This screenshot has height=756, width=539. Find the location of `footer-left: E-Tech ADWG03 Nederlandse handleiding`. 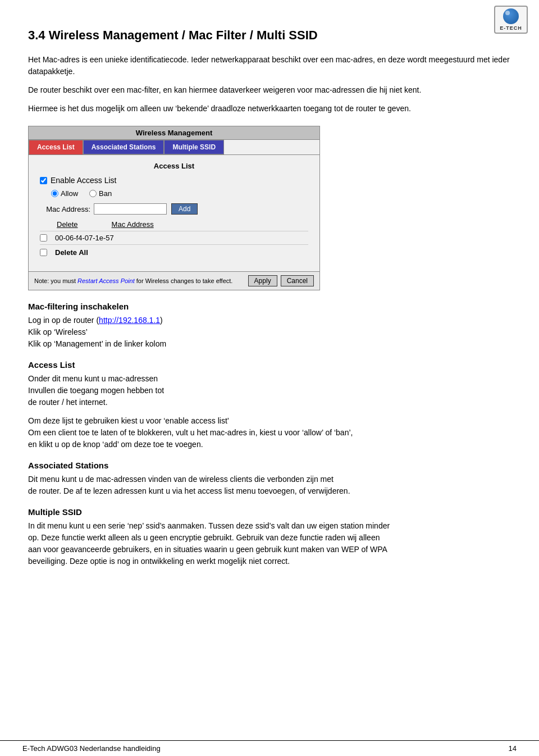

footer-left: E-Tech ADWG03 Nederlandse handleiding is located at coordinates (92, 748).